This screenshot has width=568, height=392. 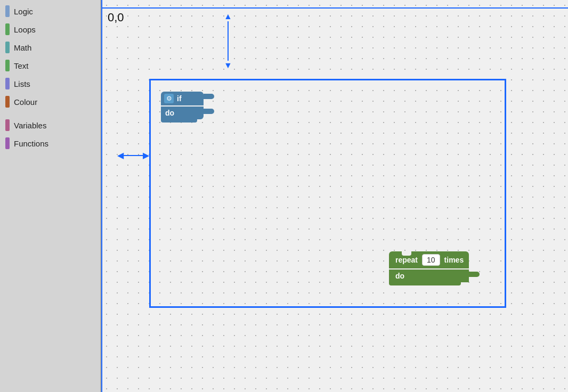 I want to click on repeat-label: repeat, so click(x=407, y=260).